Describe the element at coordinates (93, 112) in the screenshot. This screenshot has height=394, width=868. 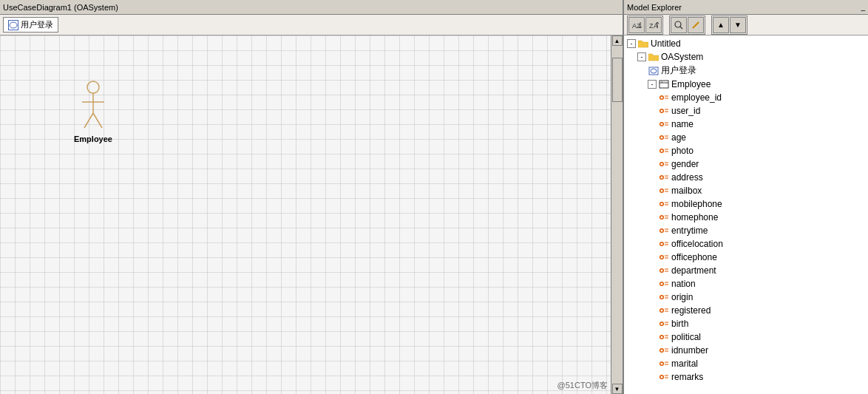
I see `actor-figure: Employee` at that location.